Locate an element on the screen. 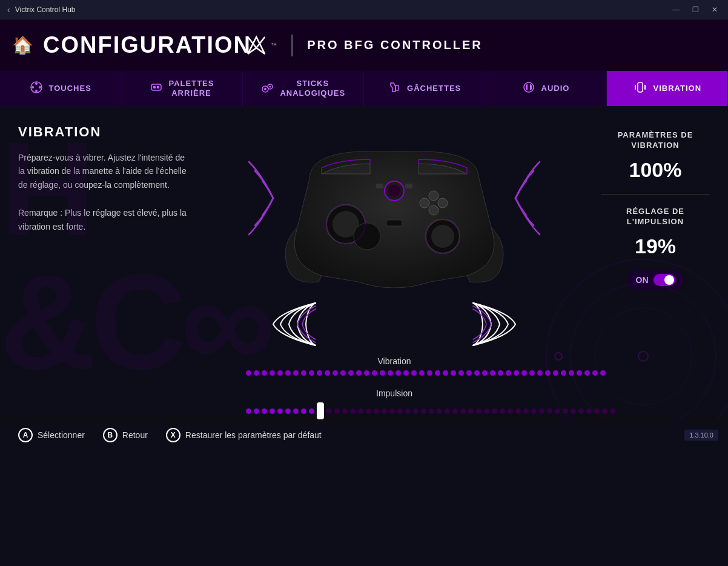  impulse-params-label: RÉGLAGE DE L'IMPULSION is located at coordinates (655, 217).